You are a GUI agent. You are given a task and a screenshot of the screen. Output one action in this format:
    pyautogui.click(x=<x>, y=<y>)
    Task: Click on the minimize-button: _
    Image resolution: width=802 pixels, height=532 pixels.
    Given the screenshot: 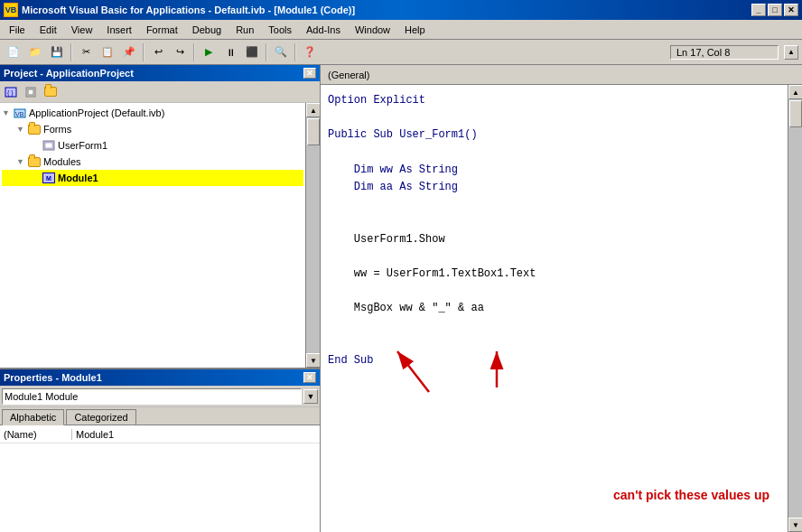 What is the action you would take?
    pyautogui.click(x=759, y=10)
    